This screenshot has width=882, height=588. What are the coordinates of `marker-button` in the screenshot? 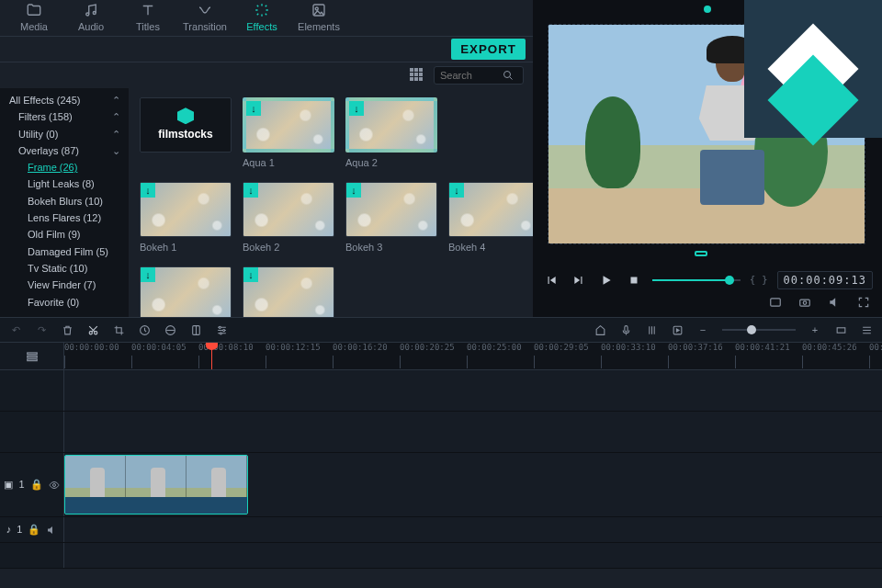 It's located at (600, 330).